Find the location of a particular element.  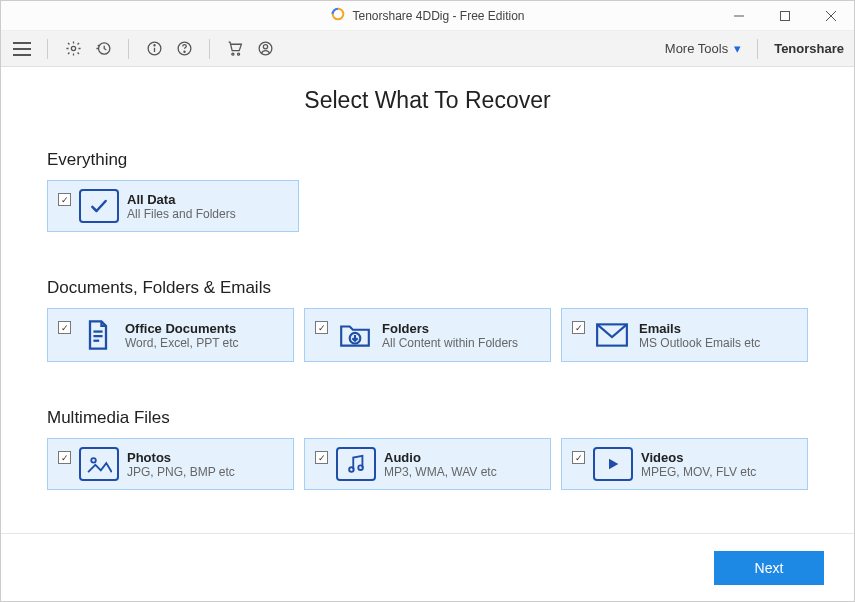

window-title: Tenorshare 4DDig - Free Edition is located at coordinates (438, 16).